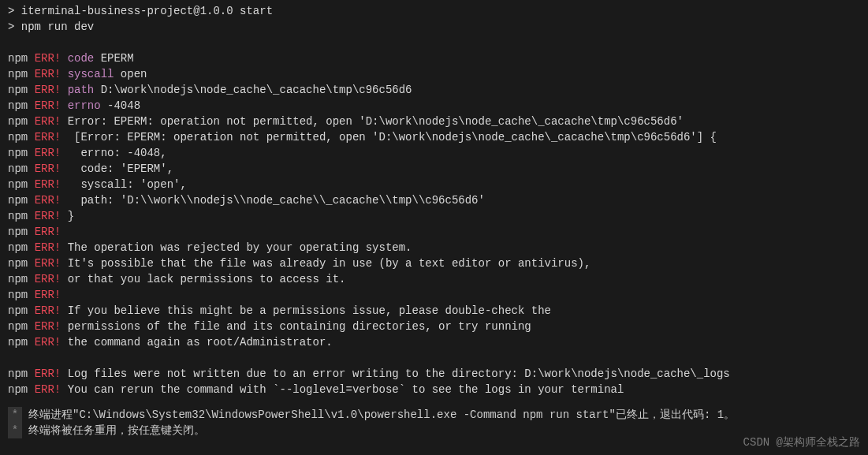  I want to click on status-line: *终端将被任务重用，按任意键关闭。, so click(434, 431).